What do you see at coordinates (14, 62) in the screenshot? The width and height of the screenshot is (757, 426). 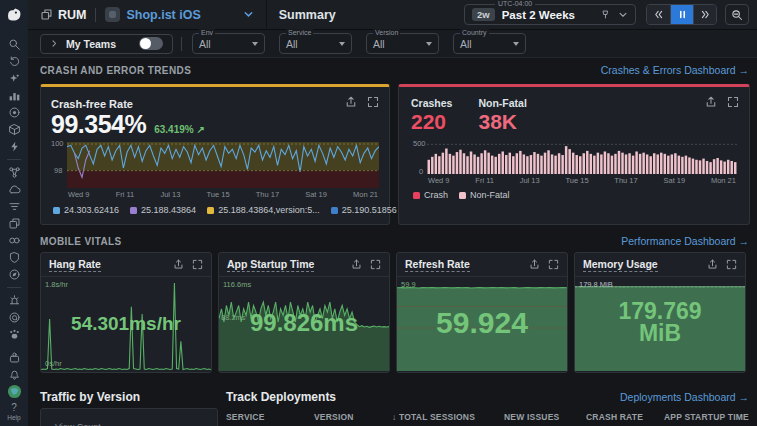 I see `history-icon` at bounding box center [14, 62].